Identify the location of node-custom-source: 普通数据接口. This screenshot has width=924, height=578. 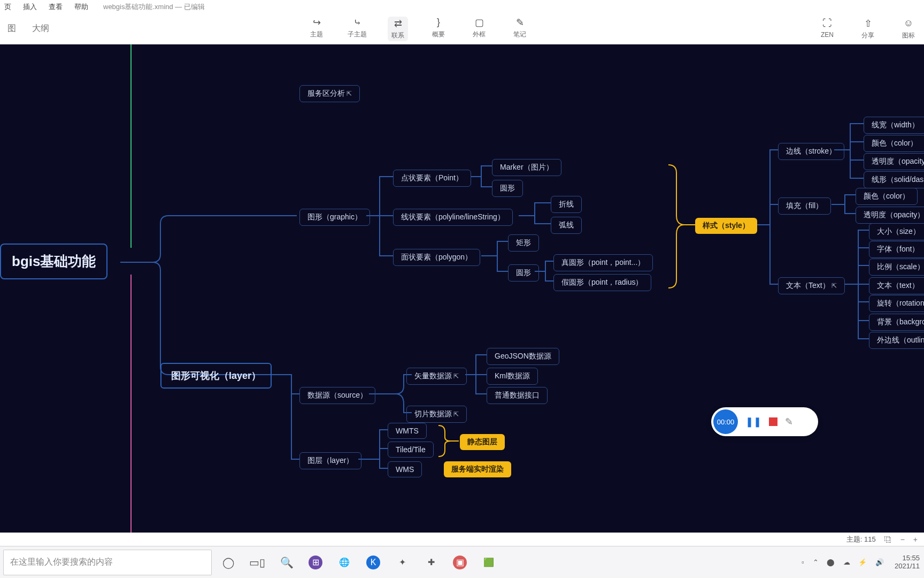
(517, 396).